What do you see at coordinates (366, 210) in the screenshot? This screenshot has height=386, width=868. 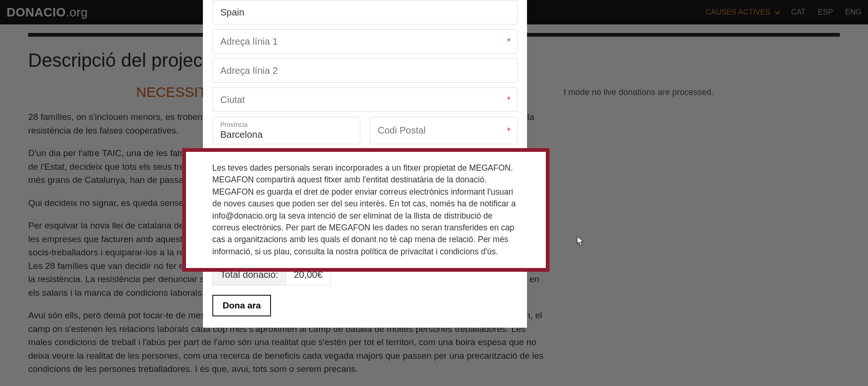 I see `terms-box: Les teves dades personals seran incorpor…` at bounding box center [366, 210].